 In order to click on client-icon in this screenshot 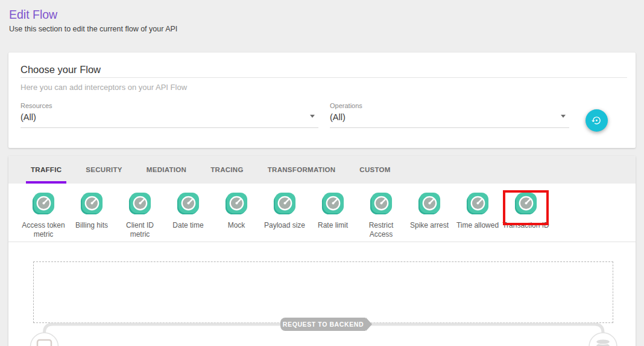, I will do `click(45, 343)`.